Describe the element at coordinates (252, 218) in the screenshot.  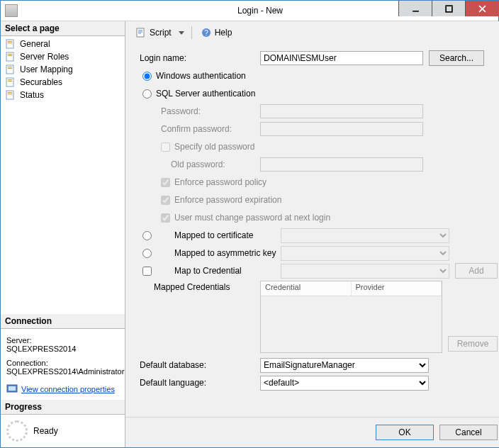
I see `must-change-label: User must change password at next login` at that location.